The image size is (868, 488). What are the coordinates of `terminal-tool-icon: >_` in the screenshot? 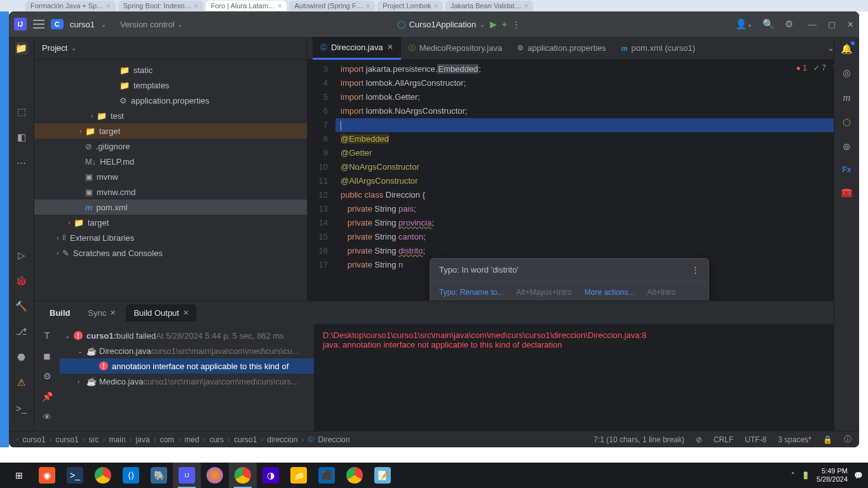 It's located at (22, 408).